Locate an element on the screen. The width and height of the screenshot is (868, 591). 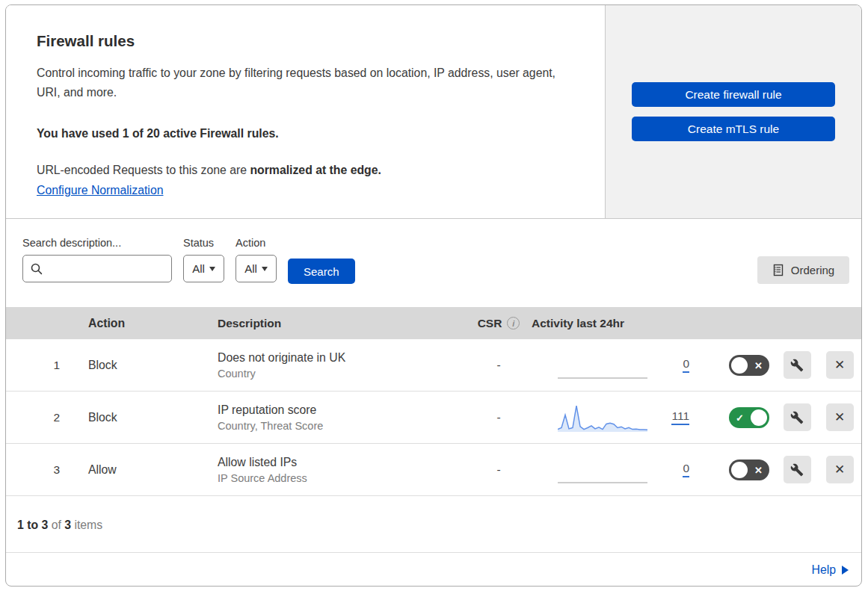
ordering-button: Ordering is located at coordinates (803, 270).